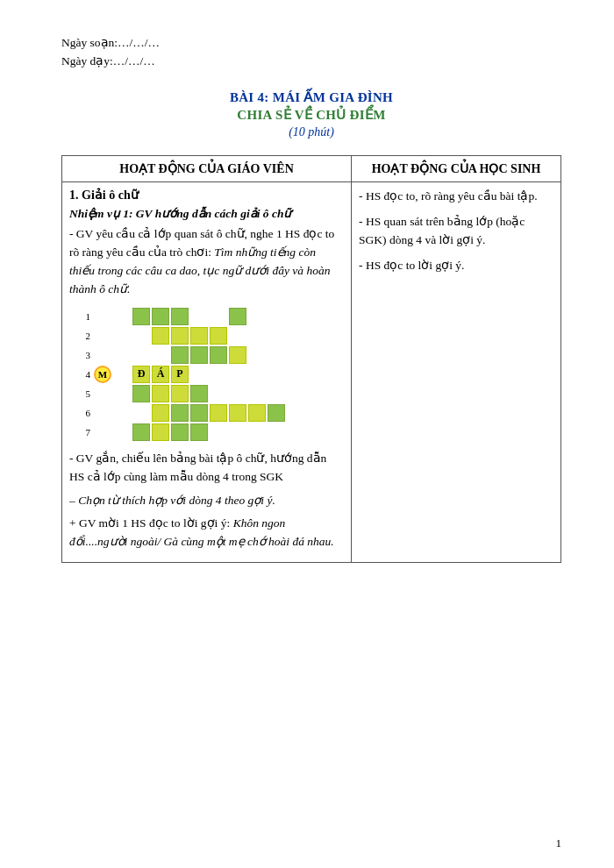  What do you see at coordinates (207, 502) in the screenshot?
I see `teacher-para-2b: – Chọn từ thích hợp với dòng 4 theo gợi …` at bounding box center [207, 502].